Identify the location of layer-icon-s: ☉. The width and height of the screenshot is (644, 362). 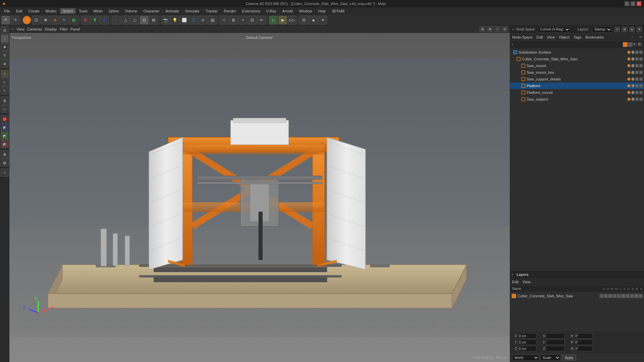
(601, 296).